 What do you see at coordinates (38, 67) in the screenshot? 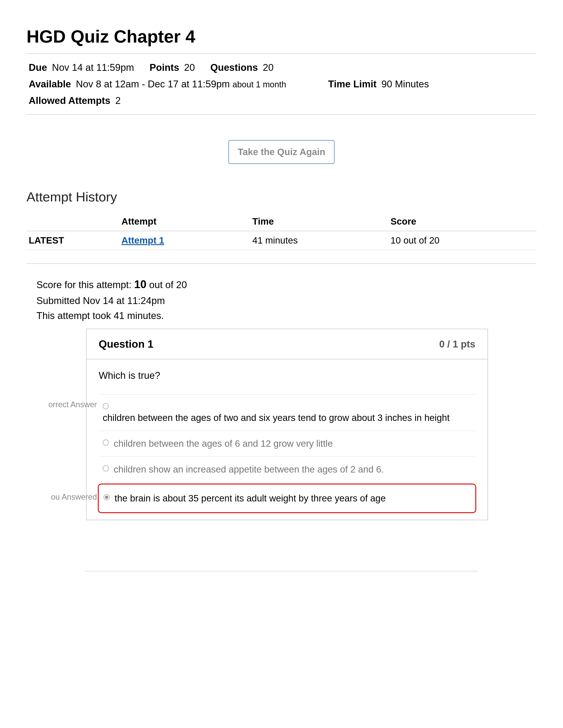
I see `due-label: Due` at bounding box center [38, 67].